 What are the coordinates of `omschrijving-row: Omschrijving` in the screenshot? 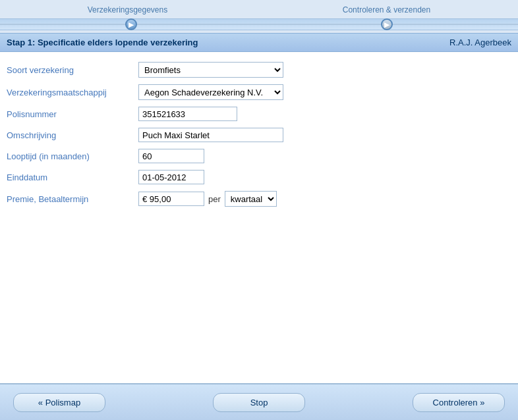 It's located at (259, 135).